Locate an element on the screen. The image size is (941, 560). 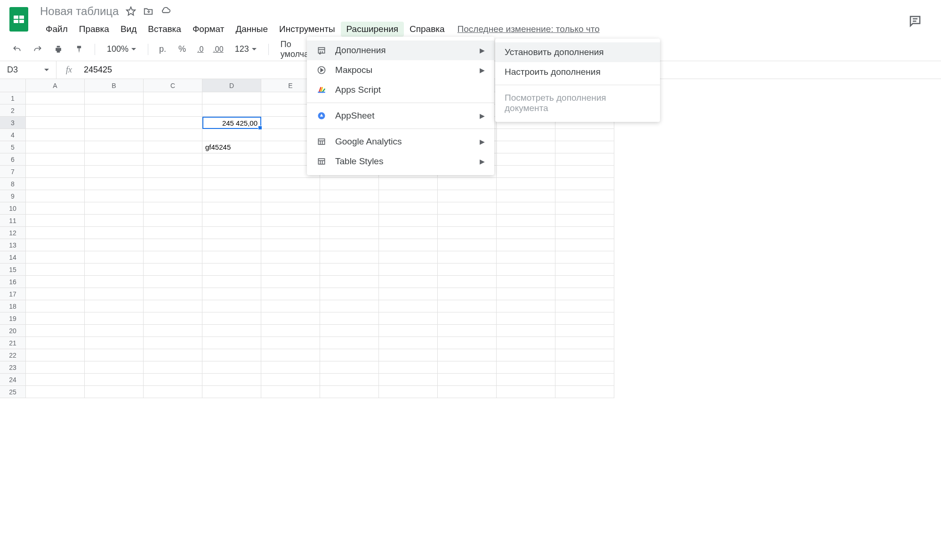
menu-help: Справка is located at coordinates (427, 29).